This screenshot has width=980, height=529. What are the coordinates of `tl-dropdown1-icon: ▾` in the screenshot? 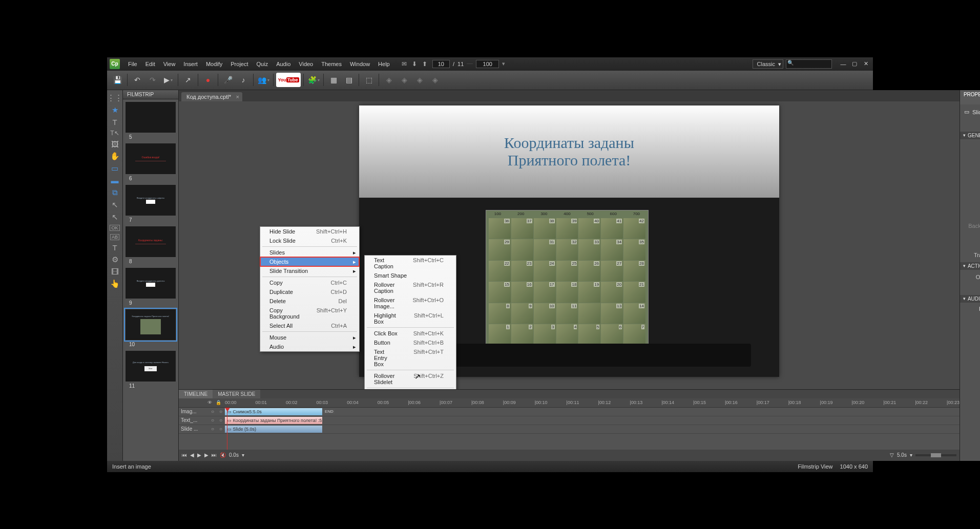 It's located at (243, 455).